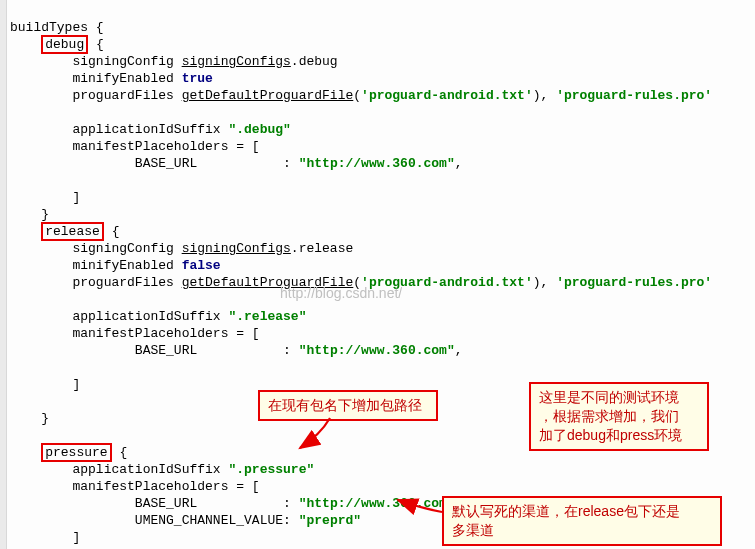 This screenshot has height=549, width=755. Describe the element at coordinates (322, 248) in the screenshot. I see `dot-release: .release` at that location.